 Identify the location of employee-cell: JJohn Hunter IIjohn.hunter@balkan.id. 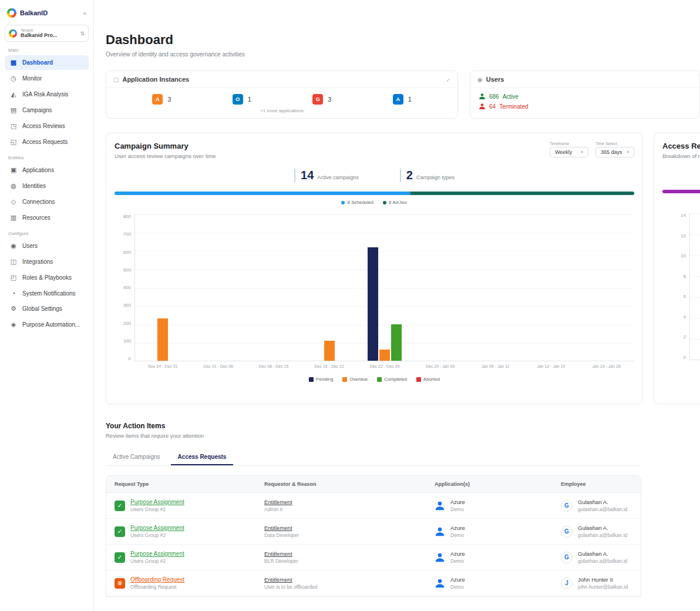
(597, 583).